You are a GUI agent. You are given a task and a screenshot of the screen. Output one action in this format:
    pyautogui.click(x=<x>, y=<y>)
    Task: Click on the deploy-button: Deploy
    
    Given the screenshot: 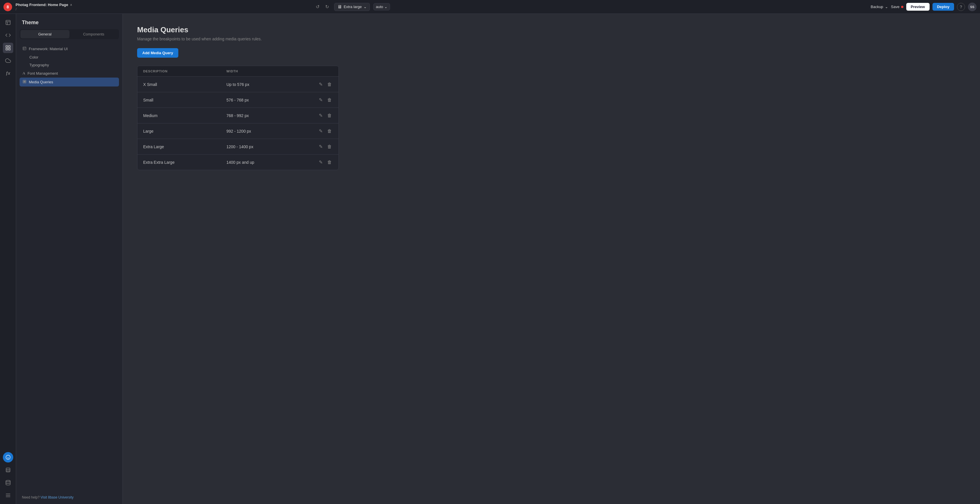 What is the action you would take?
    pyautogui.click(x=943, y=7)
    